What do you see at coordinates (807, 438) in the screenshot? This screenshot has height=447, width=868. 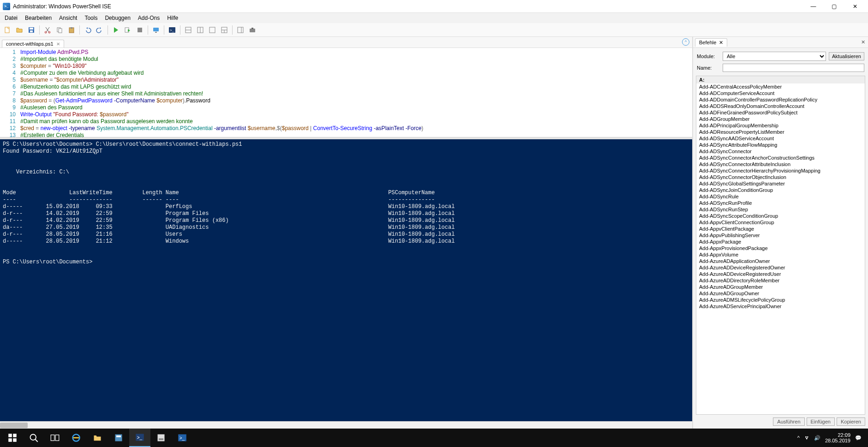 I see `network-icon: ⛛` at bounding box center [807, 438].